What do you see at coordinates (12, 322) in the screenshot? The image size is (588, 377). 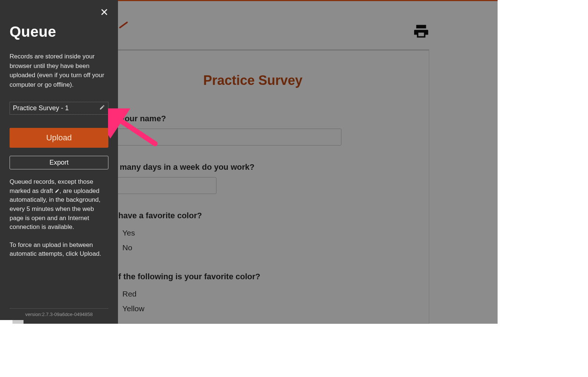 I see `bottom-strip` at bounding box center [12, 322].